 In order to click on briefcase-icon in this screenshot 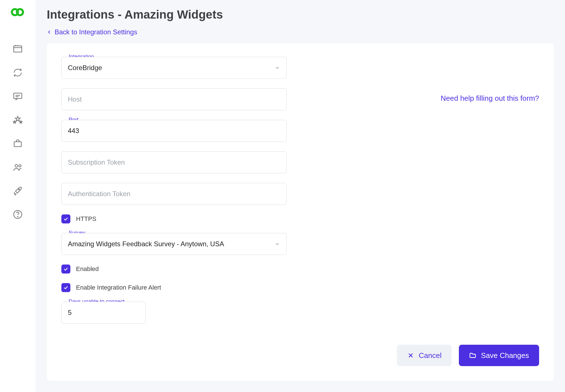, I will do `click(18, 144)`.